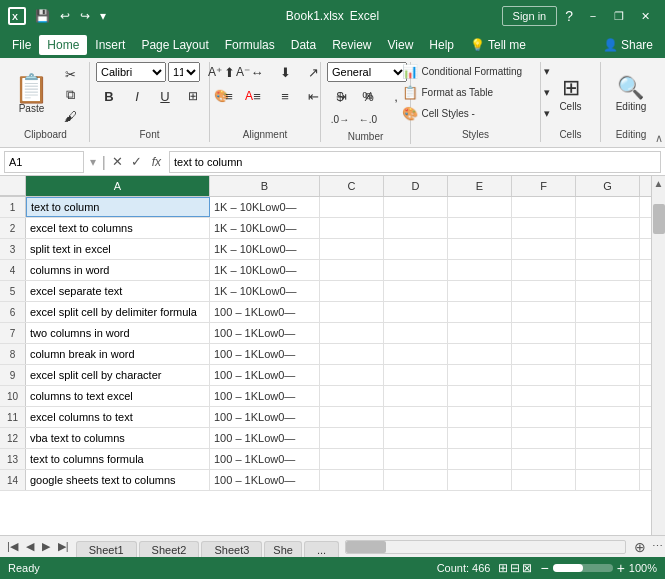 The width and height of the screenshot is (665, 579). What do you see at coordinates (608, 186) in the screenshot?
I see `col-header-g: G` at bounding box center [608, 186].